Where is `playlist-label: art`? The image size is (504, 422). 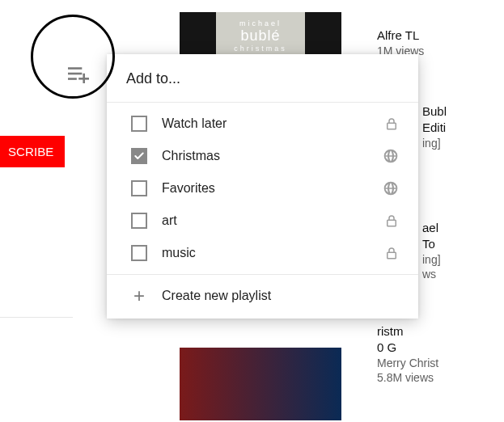 playlist-label: art is located at coordinates (273, 221).